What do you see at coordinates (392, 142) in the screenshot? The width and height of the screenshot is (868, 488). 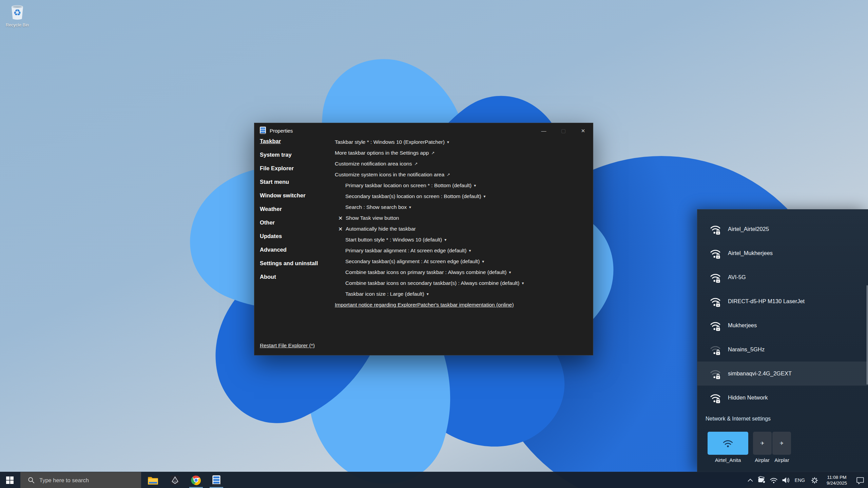 I see `setting-taskbar-style: Taskbar style * : Windows 10 (ExplorerPa…` at bounding box center [392, 142].